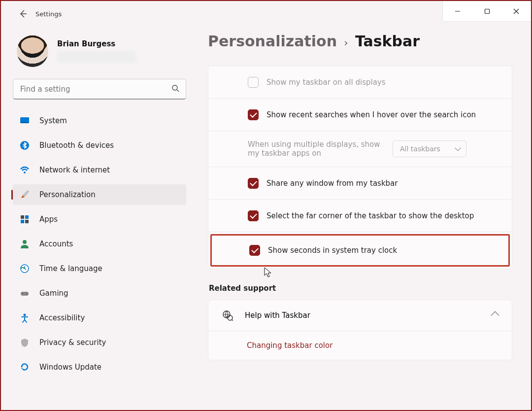 Image resolution: width=532 pixels, height=411 pixels. What do you see at coordinates (25, 367) in the screenshot?
I see `update-icon` at bounding box center [25, 367].